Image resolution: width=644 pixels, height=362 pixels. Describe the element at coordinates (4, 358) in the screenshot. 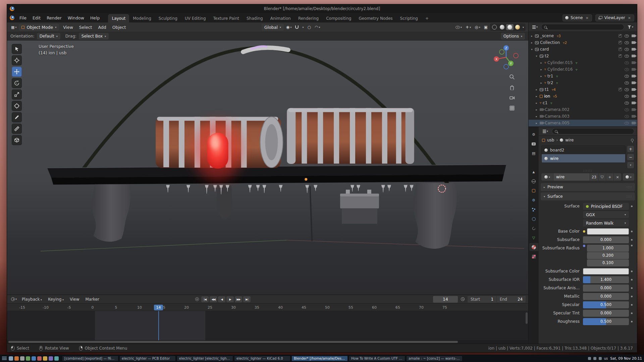

I see `app-launcher-icon` at that location.